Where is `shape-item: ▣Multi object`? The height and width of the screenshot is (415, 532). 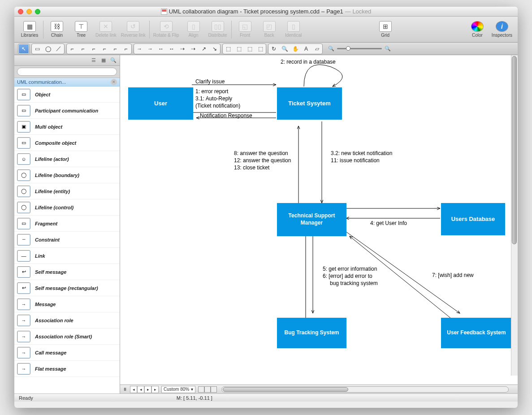 shape-item: ▣Multi object is located at coordinates (67, 127).